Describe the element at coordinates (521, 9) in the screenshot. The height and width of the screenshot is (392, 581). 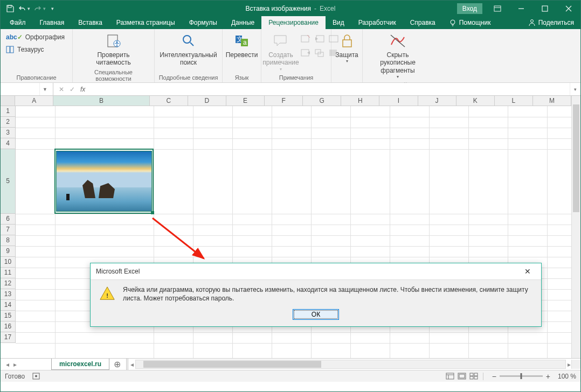
I see `minimize-button` at that location.